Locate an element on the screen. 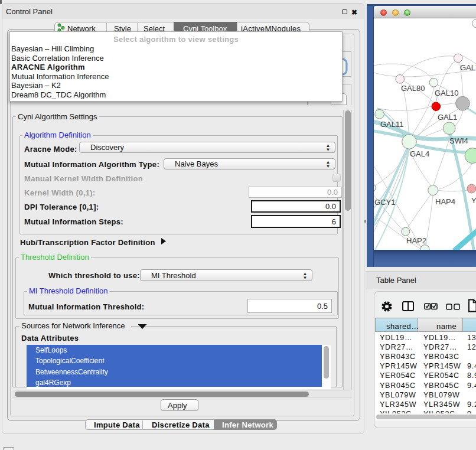  svg-text: GAL1 is located at coordinates (448, 117).